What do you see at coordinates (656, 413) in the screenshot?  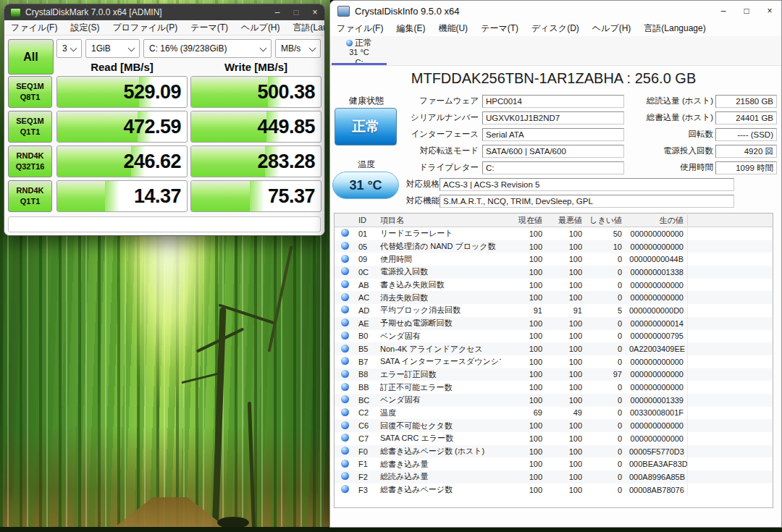 I see `attribute-raw: 00330008001F` at bounding box center [656, 413].